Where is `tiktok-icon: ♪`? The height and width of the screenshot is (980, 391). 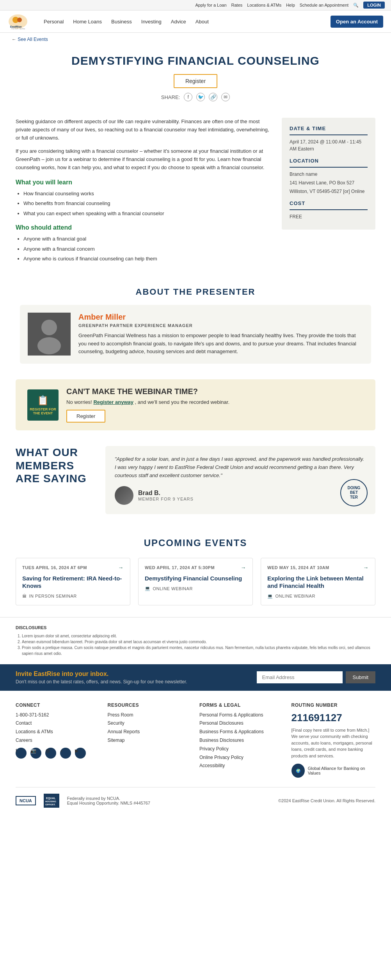 tiktok-icon: ♪ is located at coordinates (66, 753).